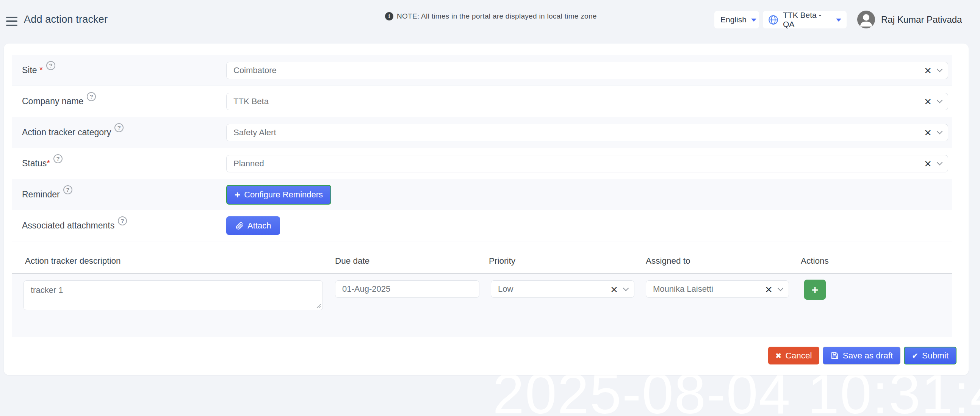  I want to click on x-icon: ✖, so click(778, 356).